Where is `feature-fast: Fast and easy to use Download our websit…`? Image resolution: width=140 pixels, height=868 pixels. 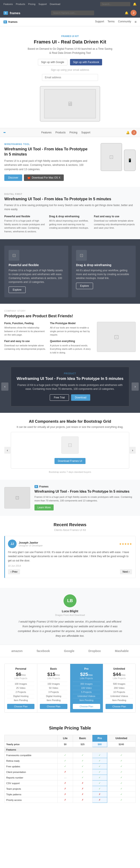 feature-fast: Fast and easy to use Download our websit… is located at coordinates (115, 224).